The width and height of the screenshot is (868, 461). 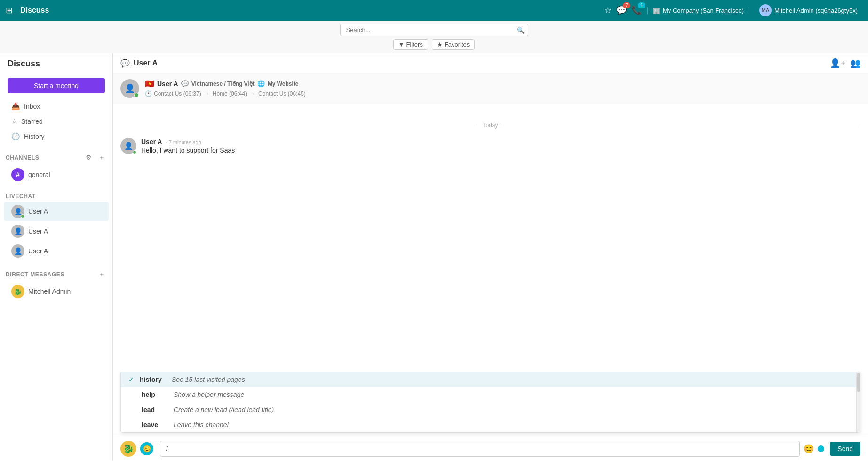 What do you see at coordinates (135, 152) in the screenshot?
I see `message-status-dot` at bounding box center [135, 152].